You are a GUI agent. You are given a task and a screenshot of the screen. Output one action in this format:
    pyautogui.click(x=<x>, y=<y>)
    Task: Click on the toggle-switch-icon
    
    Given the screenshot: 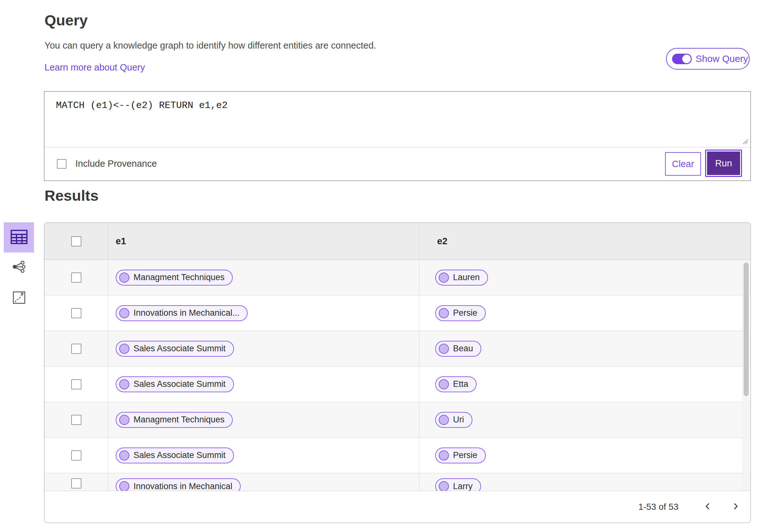 What is the action you would take?
    pyautogui.click(x=682, y=59)
    